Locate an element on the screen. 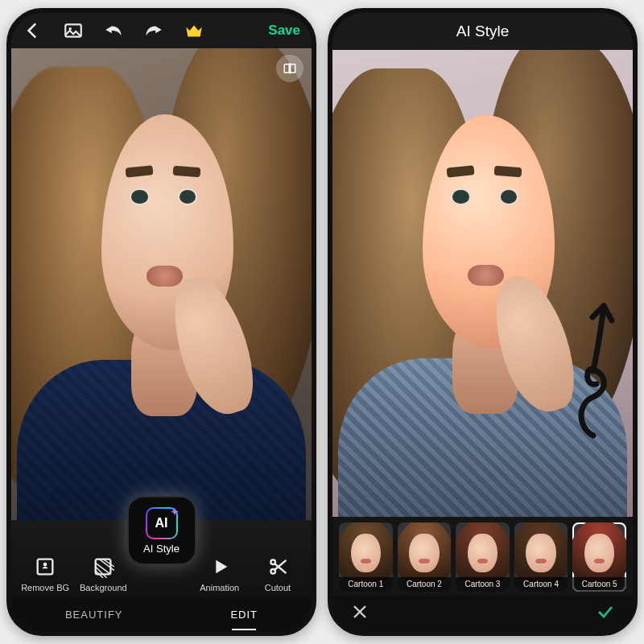  tool-cutout: Cutout is located at coordinates (278, 574).